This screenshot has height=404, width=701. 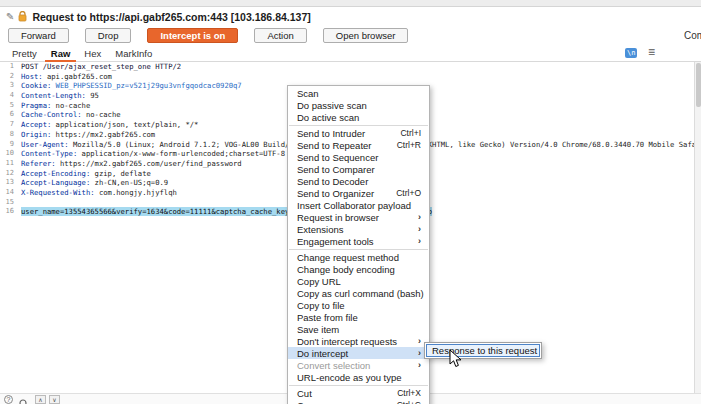 What do you see at coordinates (322, 354) in the screenshot?
I see `menu-item-label: Do intercept` at bounding box center [322, 354].